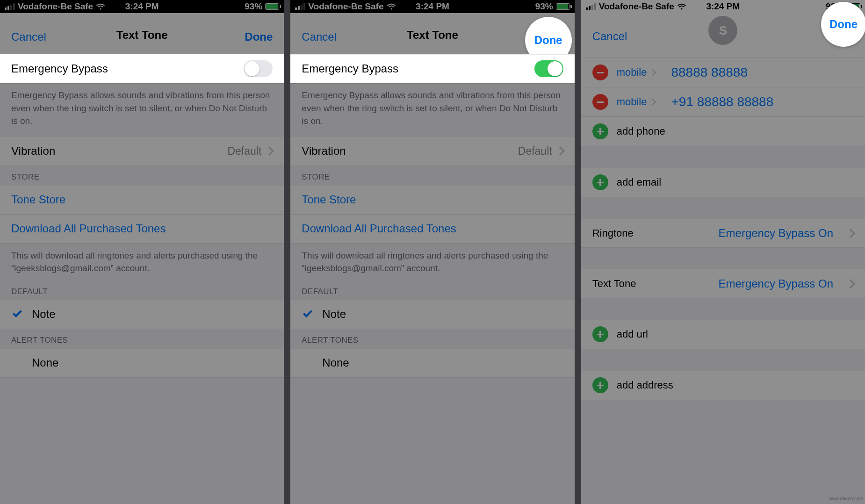  I want to click on done-button-highlight: Done, so click(843, 24).